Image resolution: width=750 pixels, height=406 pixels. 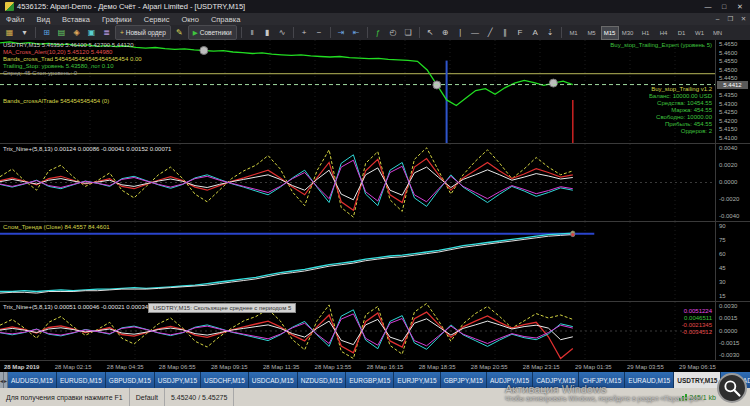 I want to click on terminal-icon: ▣, so click(x=92, y=32).